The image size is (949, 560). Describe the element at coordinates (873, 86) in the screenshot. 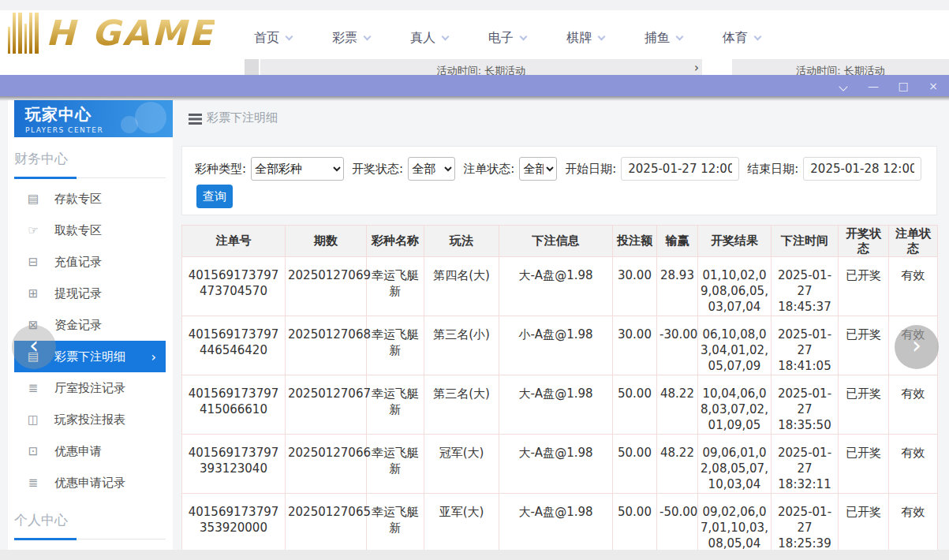

I see `minimize-button: —` at that location.